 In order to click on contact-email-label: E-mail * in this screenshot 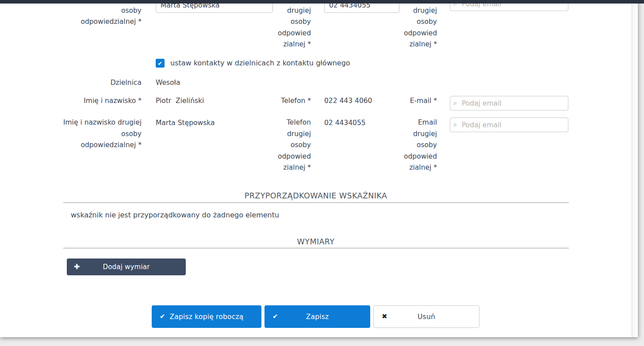, I will do `click(413, 101)`.